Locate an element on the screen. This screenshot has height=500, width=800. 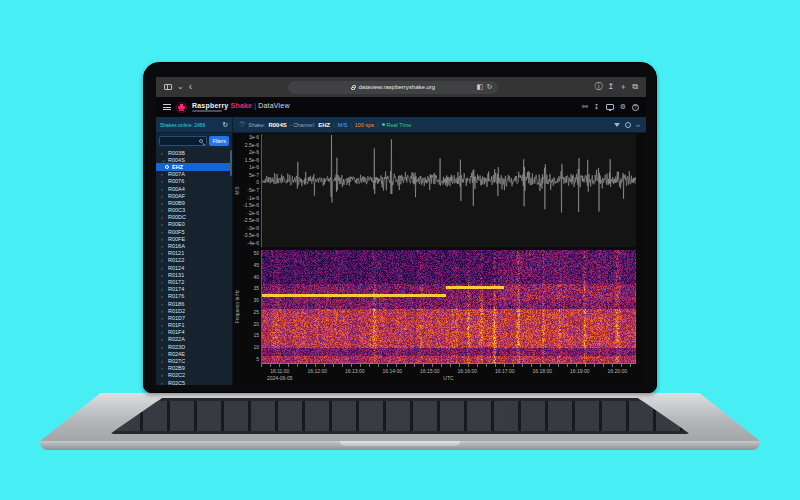
station-row: ⌄R004S is located at coordinates (194, 160).